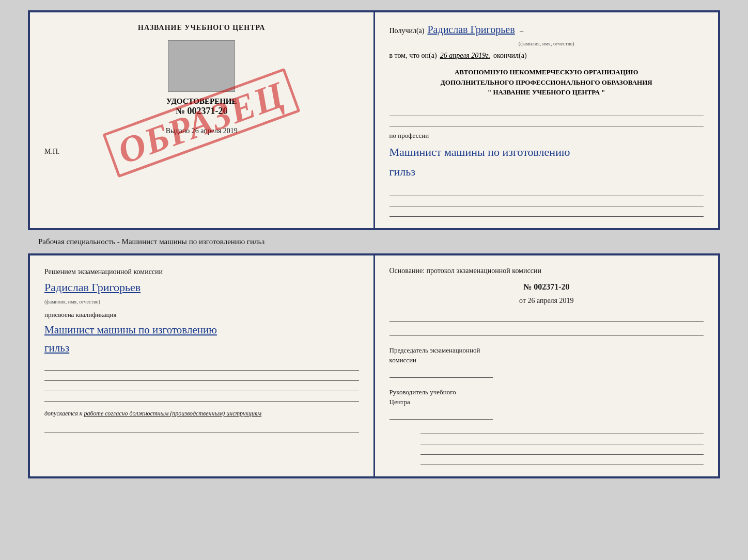 This screenshot has height=560, width=748. Describe the element at coordinates (547, 136) in the screenshot. I see `po-professii-label: по профессии` at that location.